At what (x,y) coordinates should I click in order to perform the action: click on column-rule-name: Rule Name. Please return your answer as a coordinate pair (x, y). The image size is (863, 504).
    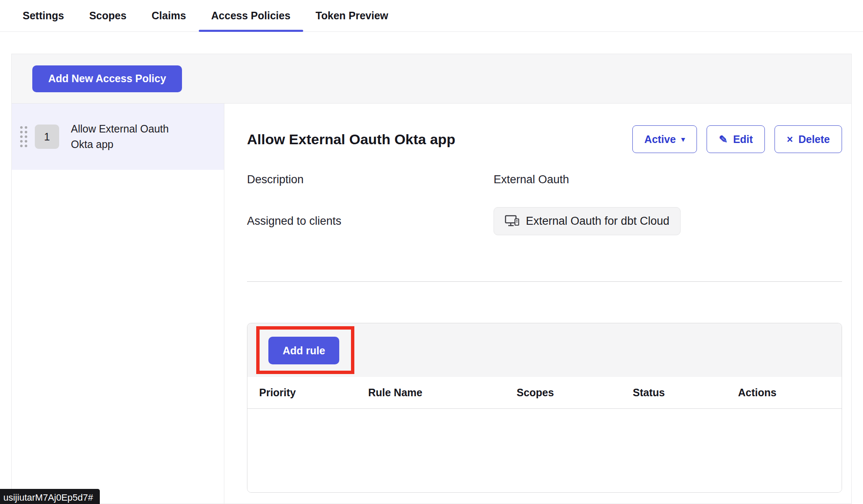
    Looking at the image, I should click on (442, 392).